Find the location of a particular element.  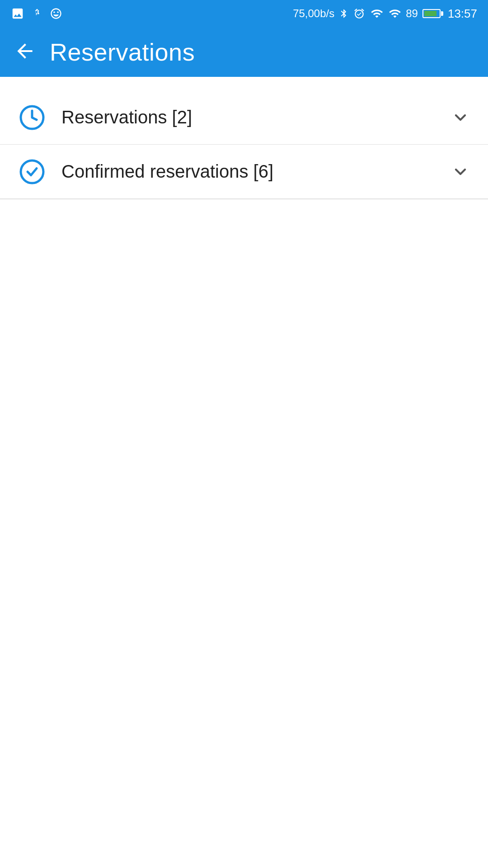

image-icon is located at coordinates (18, 14).